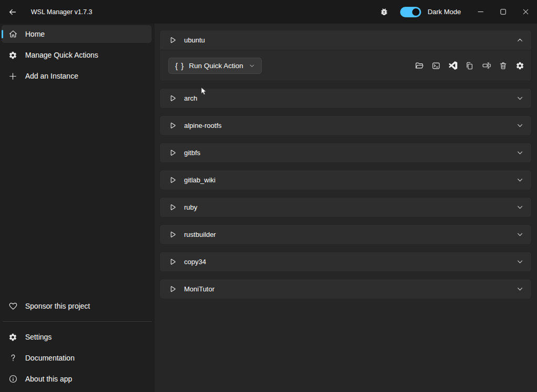 The height and width of the screenshot is (392, 537). What do you see at coordinates (346, 262) in the screenshot?
I see `instance-header: copy34` at bounding box center [346, 262].